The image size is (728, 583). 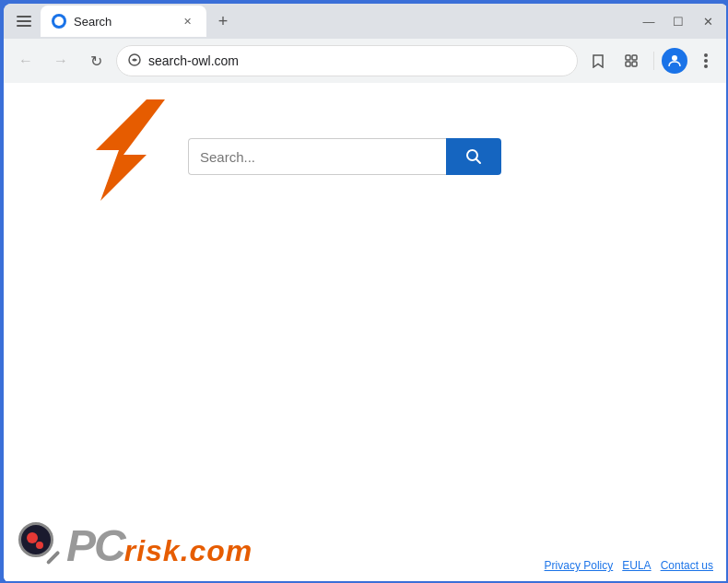 I want to click on tab-group: Search ✕ +, so click(x=322, y=21).